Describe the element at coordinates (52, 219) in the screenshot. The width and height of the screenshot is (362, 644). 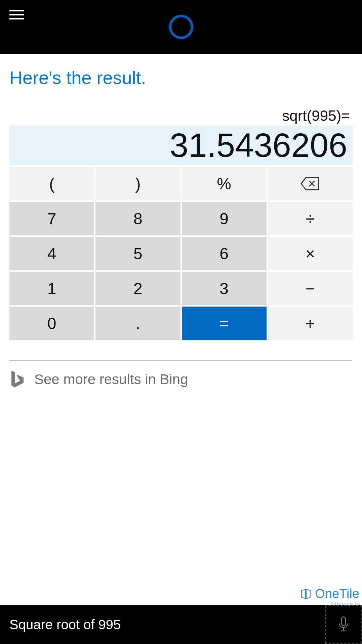
I see `key-7: 7` at that location.